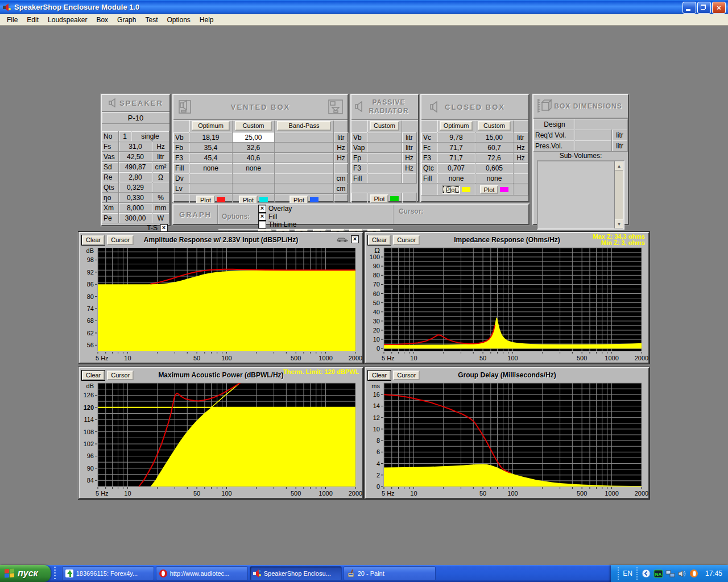 The height and width of the screenshot is (582, 728). Describe the element at coordinates (682, 574) in the screenshot. I see `volume-icon` at that location.